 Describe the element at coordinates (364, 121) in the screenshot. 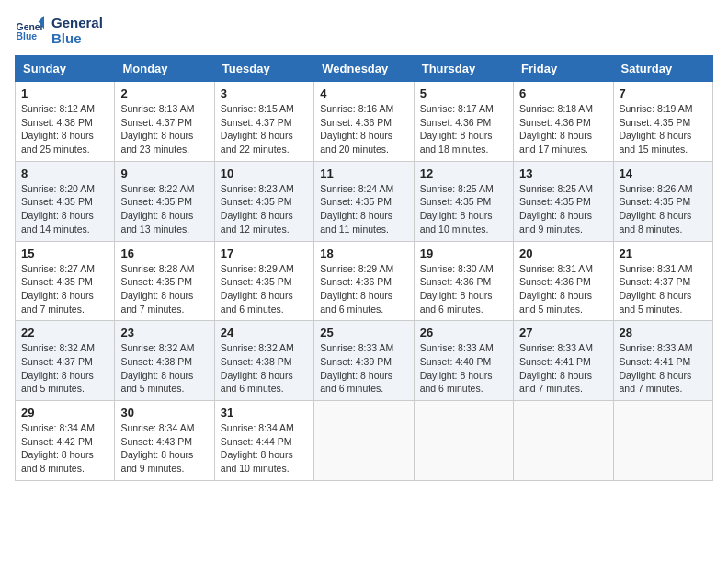

I see `week-row-1: 1Sunrise: 8:12 AMSunset: 4:38 PMDaylight…` at that location.